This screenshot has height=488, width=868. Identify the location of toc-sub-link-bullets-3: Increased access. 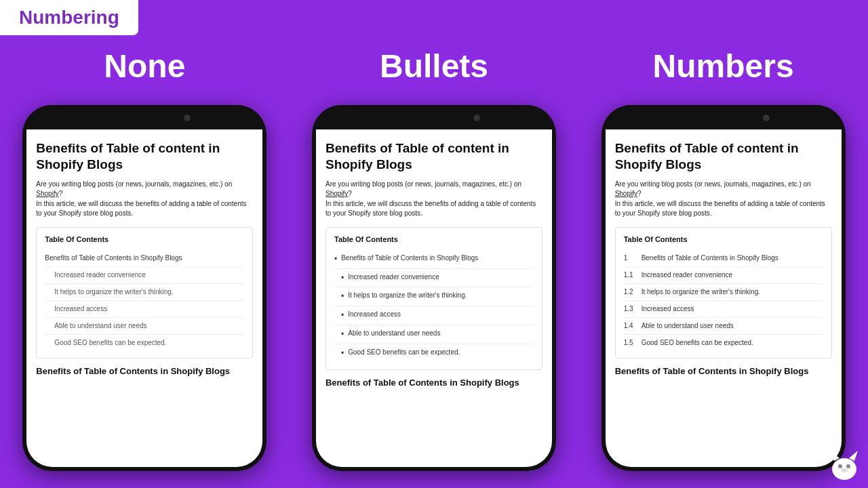
(434, 316).